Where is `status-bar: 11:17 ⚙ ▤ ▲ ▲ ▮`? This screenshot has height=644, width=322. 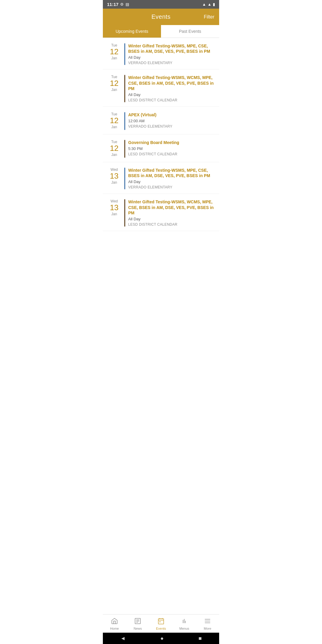
status-bar: 11:17 ⚙ ▤ ▲ ▲ ▮ is located at coordinates (161, 4).